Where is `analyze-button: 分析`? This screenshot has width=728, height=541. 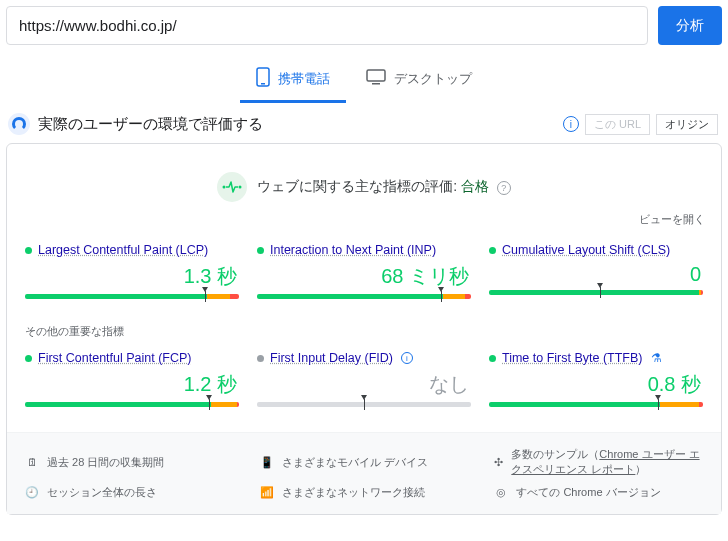
analyze-button: 分析 is located at coordinates (690, 26).